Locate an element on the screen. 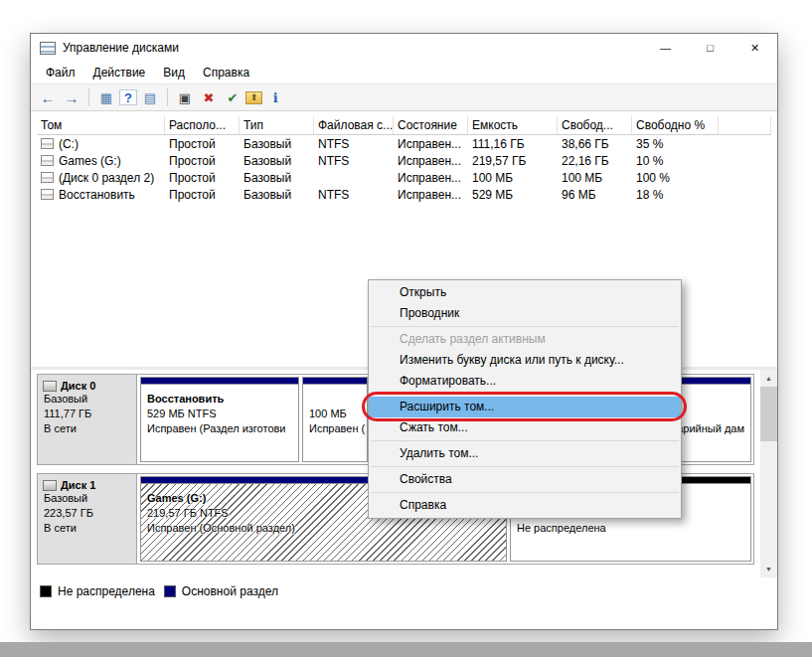  column-header-free: Свобод... is located at coordinates (594, 125).